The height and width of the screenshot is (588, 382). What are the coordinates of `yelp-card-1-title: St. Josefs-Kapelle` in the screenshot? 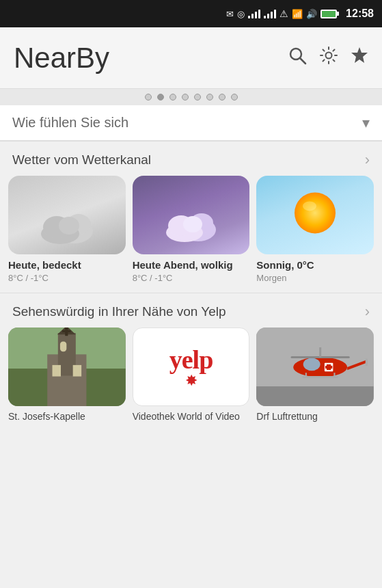 It's located at (46, 417).